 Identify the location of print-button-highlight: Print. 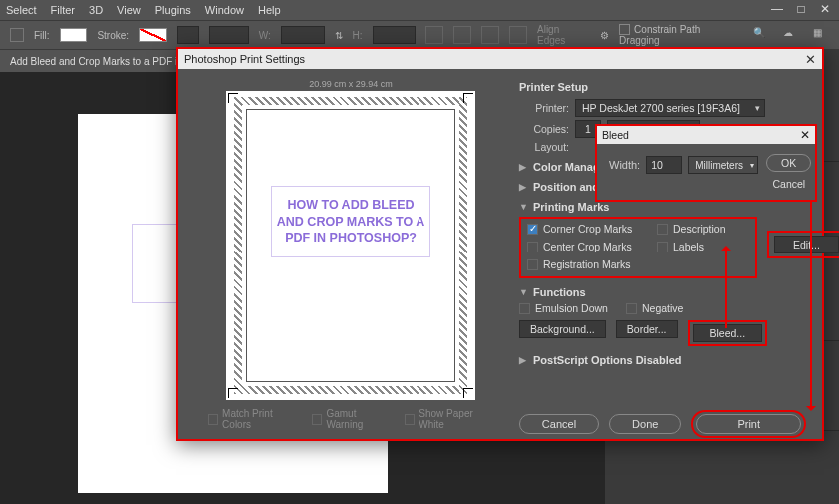
(749, 424).